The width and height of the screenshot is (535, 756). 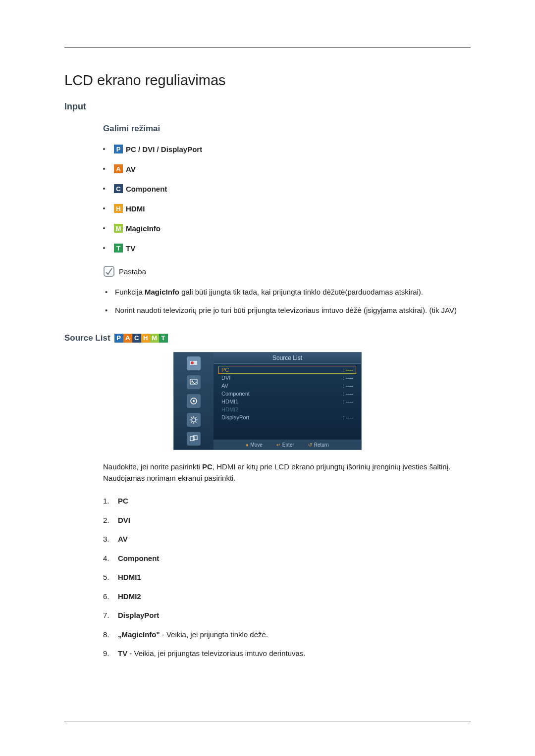 What do you see at coordinates (287, 445) in the screenshot?
I see `osd-footer: ♦ Move ↵ Enter ↺ Return` at bounding box center [287, 445].